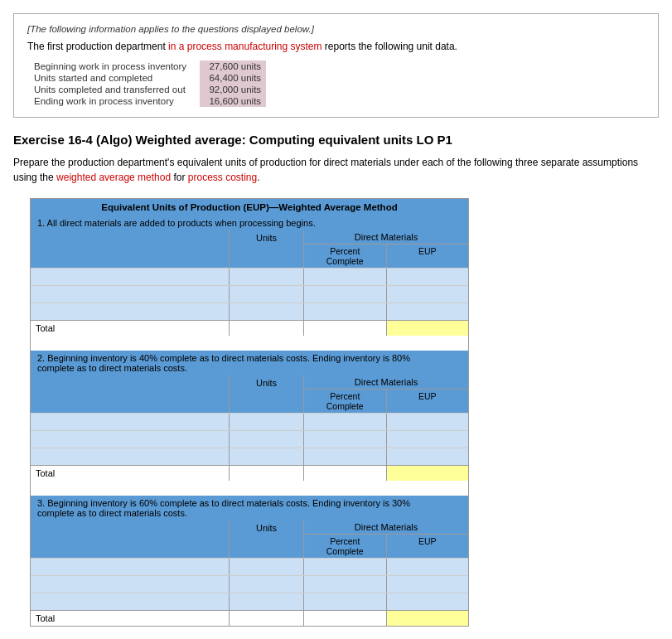 The width and height of the screenshot is (672, 639). Describe the element at coordinates (117, 66) in the screenshot. I see `row-label: Beginning work in process inventory` at that location.